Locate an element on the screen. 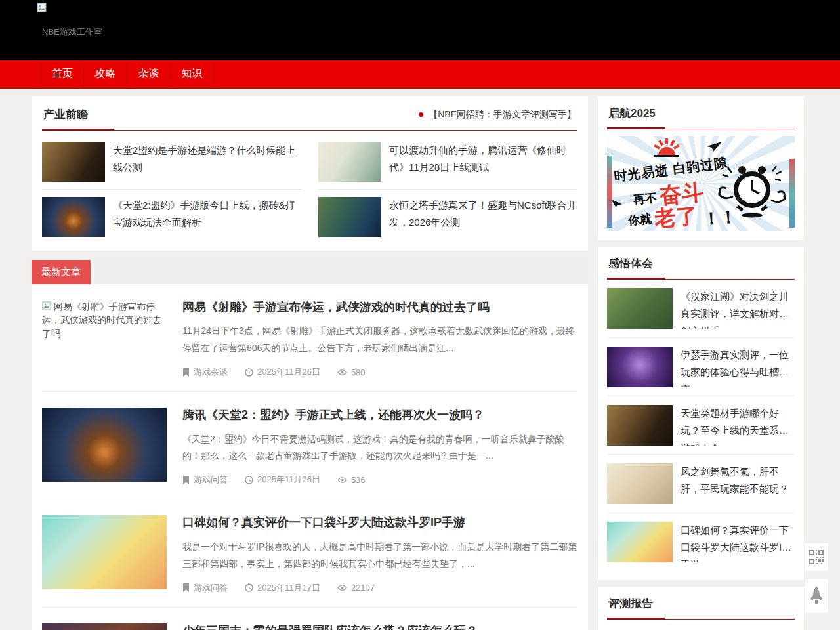 This screenshot has height=630, width=840. article-meta: 游戏问答 2025年11月26日 536 is located at coordinates (380, 480).